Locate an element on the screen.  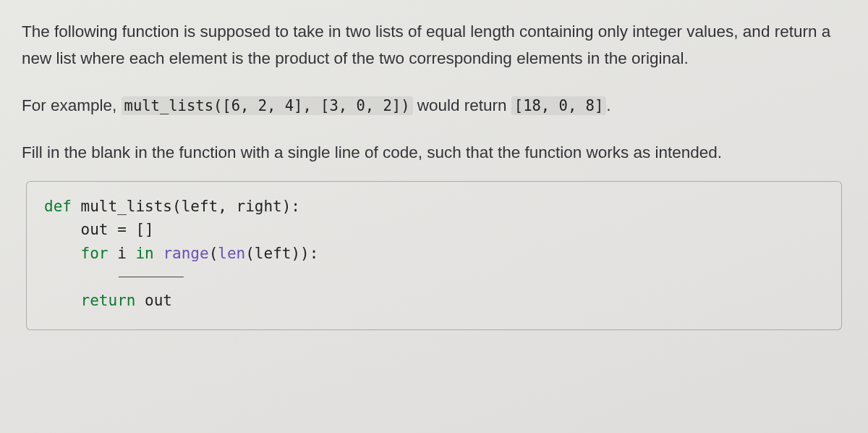
keyword-return: return is located at coordinates (90, 300).